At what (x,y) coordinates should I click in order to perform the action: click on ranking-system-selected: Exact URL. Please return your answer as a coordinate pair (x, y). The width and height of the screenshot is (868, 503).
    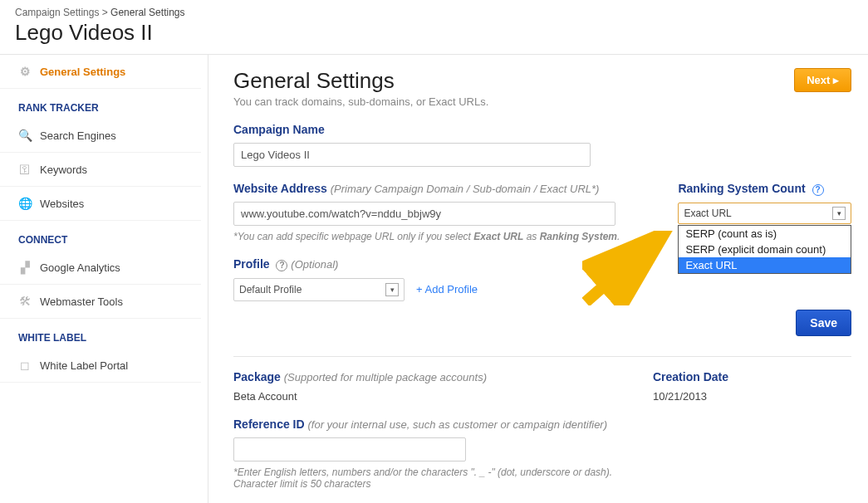
    Looking at the image, I should click on (708, 213).